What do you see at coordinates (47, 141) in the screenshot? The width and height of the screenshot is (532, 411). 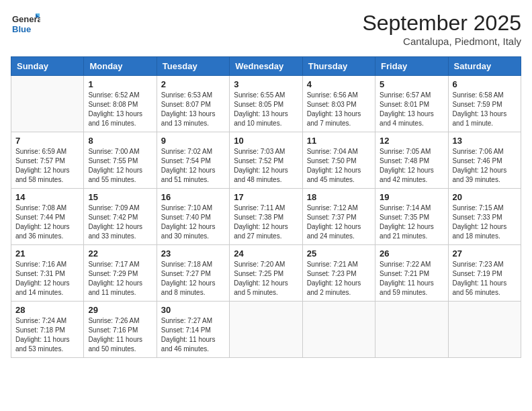 I see `day-number: 7` at bounding box center [47, 141].